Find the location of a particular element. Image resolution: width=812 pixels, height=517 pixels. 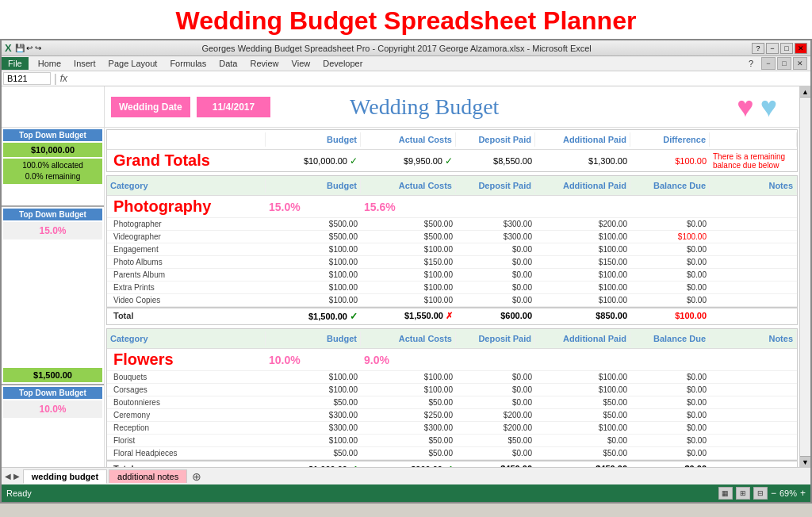

photo-label-3: Photo Albums is located at coordinates (186, 262).